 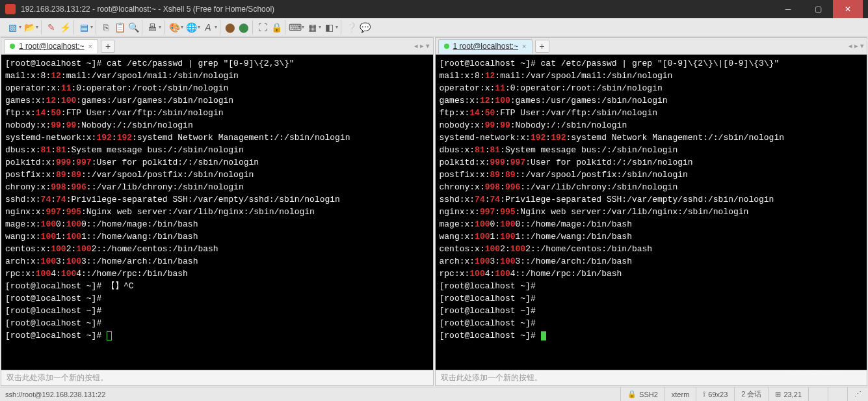 I want to click on statusbar: ssh://root@192.168.238.131:22 🔒SSH2 xter…, so click(x=434, y=394).